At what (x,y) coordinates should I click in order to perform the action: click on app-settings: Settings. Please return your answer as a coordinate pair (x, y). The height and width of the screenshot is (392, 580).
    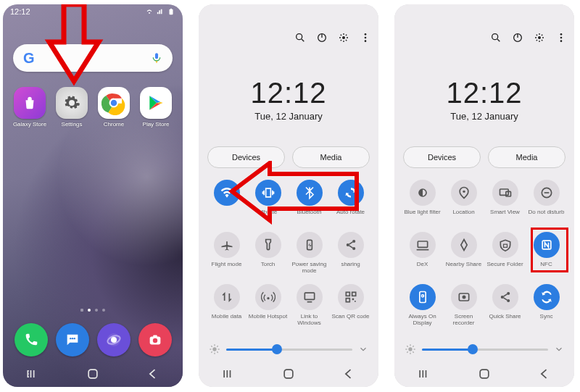
    Looking at the image, I should click on (72, 107).